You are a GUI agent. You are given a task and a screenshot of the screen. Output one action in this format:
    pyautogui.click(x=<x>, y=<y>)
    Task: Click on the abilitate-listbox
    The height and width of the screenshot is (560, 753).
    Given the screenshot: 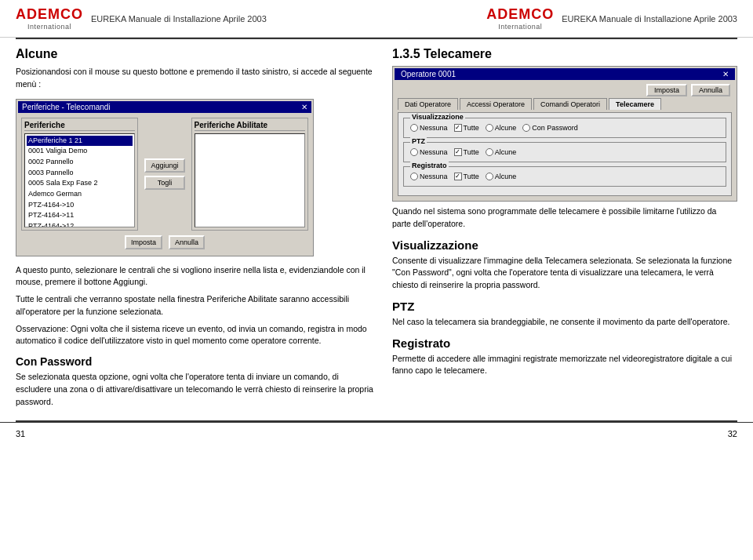 What is the action you would take?
    pyautogui.click(x=249, y=180)
    